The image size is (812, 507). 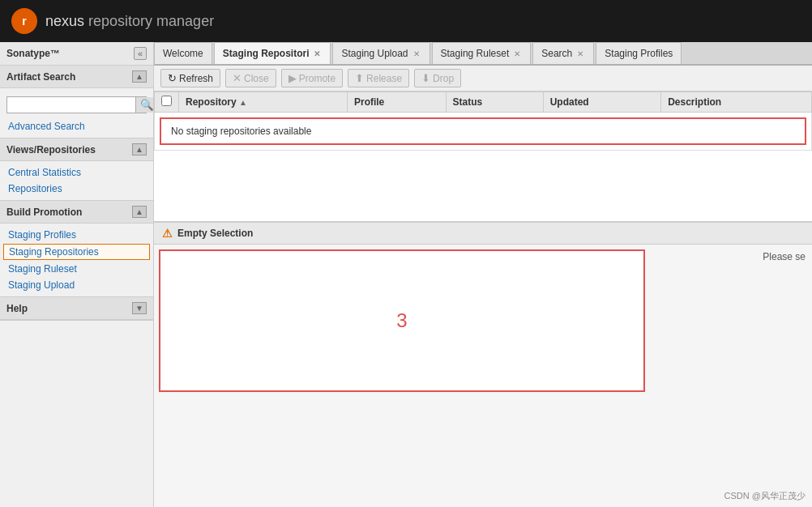 What do you see at coordinates (256, 79) in the screenshot?
I see `close-label: Close` at bounding box center [256, 79].